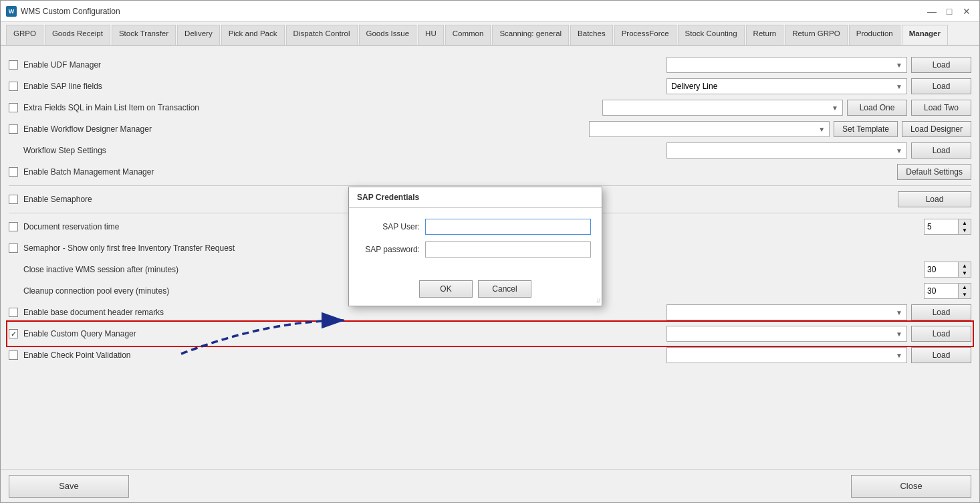 Image resolution: width=980 pixels, height=503 pixels. What do you see at coordinates (941, 291) in the screenshot?
I see `spinner-input-cleanup-connection` at bounding box center [941, 291].